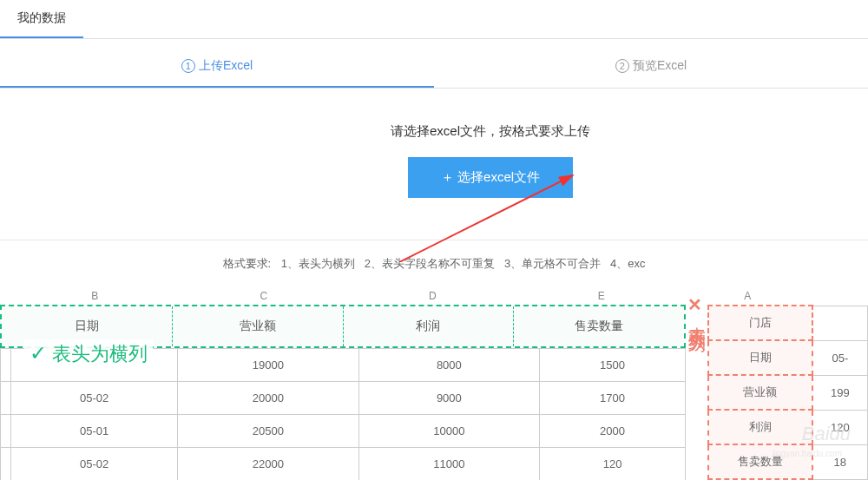 The height and width of the screenshot is (480, 868). Describe the element at coordinates (760, 358) in the screenshot. I see `header-cell: 日期` at that location.